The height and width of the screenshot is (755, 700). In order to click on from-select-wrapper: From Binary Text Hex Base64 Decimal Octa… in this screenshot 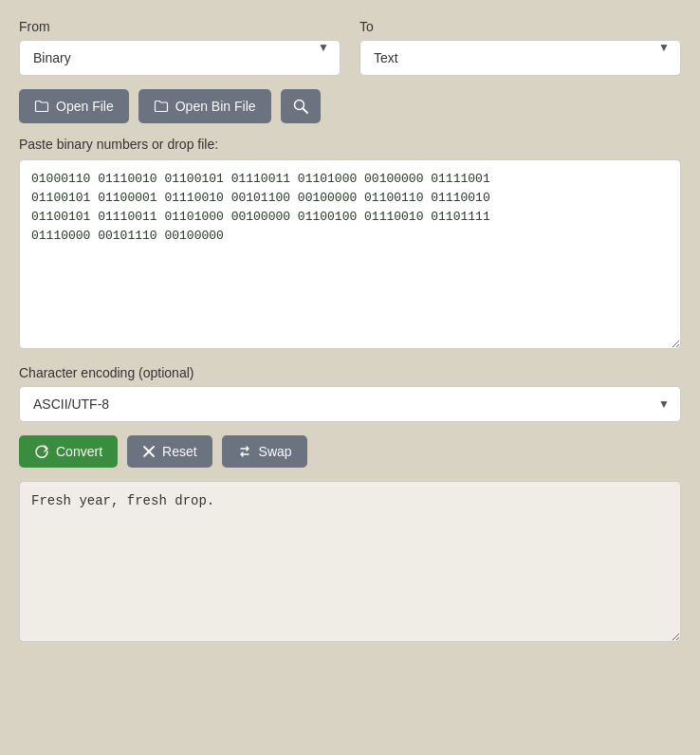, I will do `click(180, 47)`.